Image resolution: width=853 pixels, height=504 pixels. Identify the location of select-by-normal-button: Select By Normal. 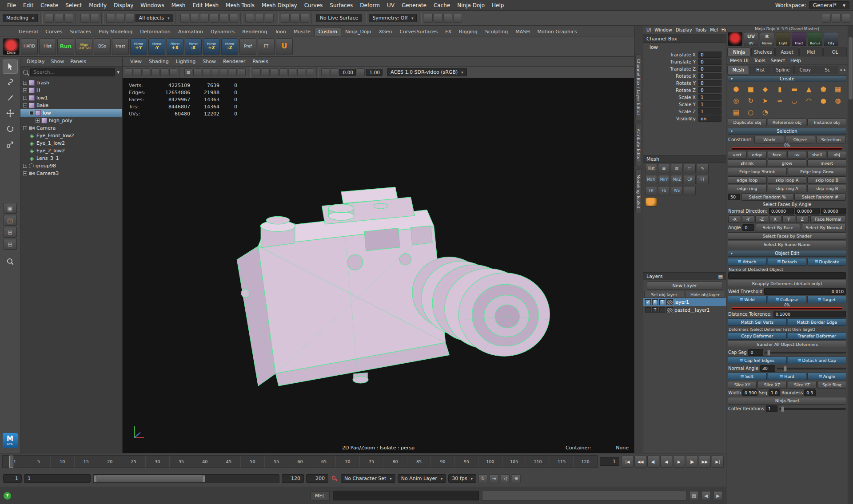
(824, 227).